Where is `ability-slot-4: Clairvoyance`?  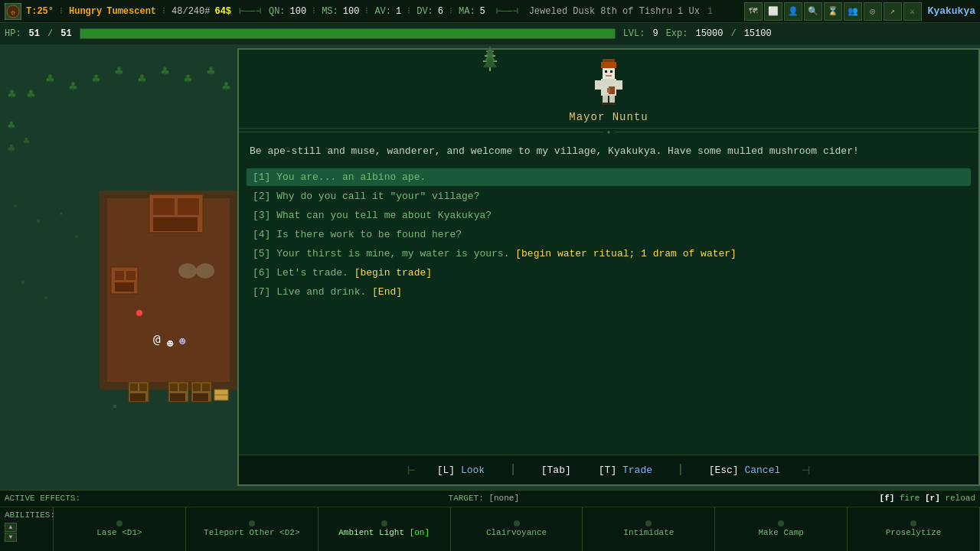
ability-slot-4: Clairvoyance is located at coordinates (518, 530).